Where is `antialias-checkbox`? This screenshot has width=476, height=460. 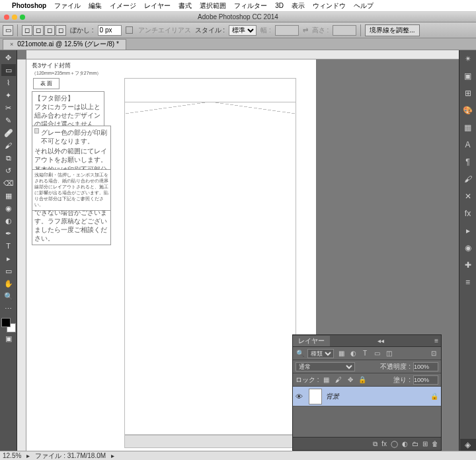 antialias-checkbox is located at coordinates (130, 30).